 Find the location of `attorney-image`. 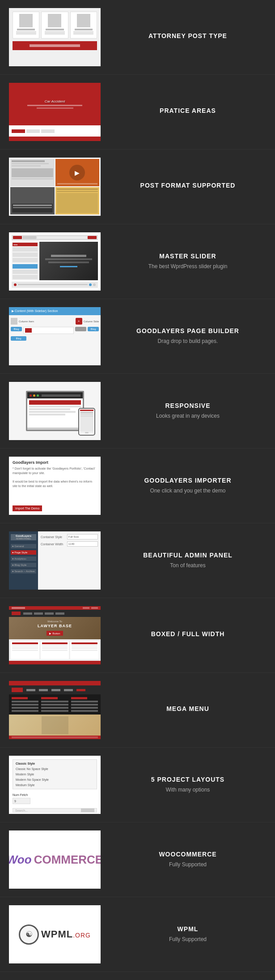

attorney-image is located at coordinates (55, 37).